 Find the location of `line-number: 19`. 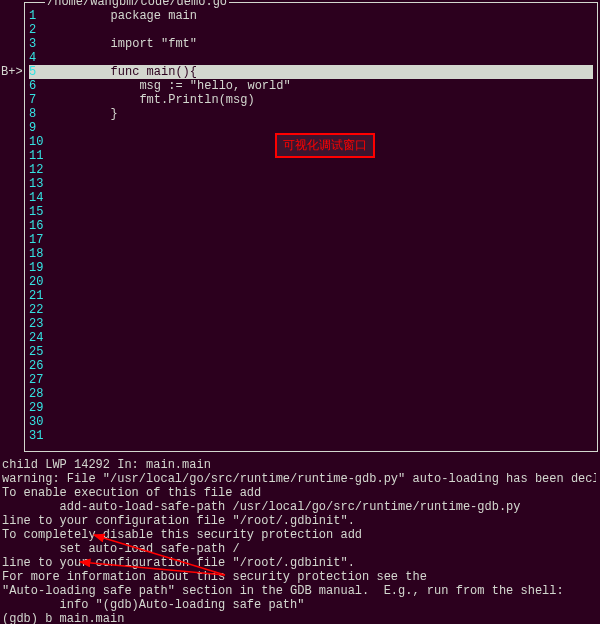

line-number: 19 is located at coordinates (41, 268).